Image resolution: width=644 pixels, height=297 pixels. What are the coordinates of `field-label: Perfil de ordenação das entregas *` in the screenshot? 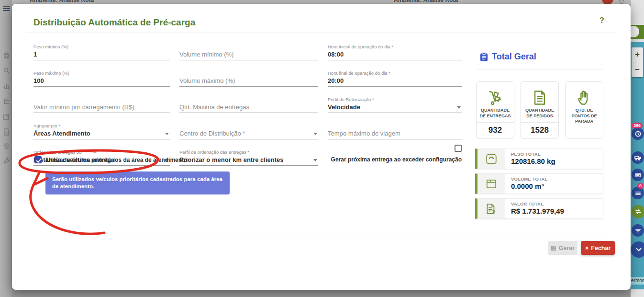 It's located at (249, 152).